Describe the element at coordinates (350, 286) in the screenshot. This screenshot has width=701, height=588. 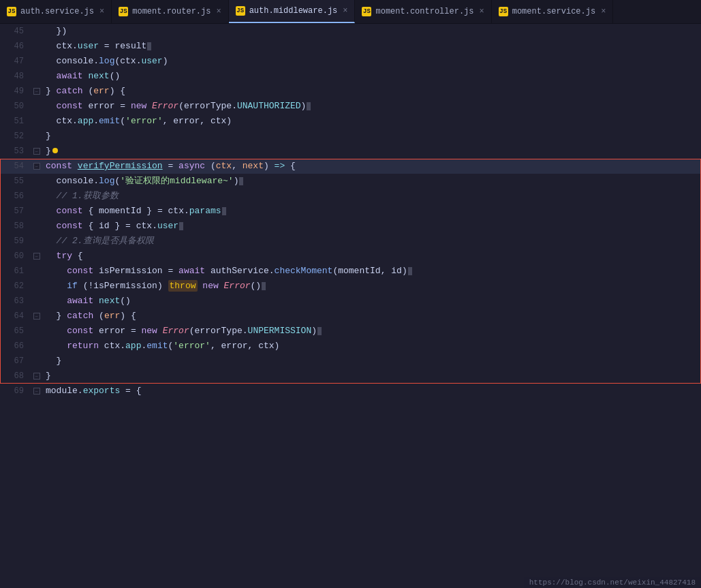
I see `code-line-62: 62 if (!isPermission) throw new Error()` at that location.